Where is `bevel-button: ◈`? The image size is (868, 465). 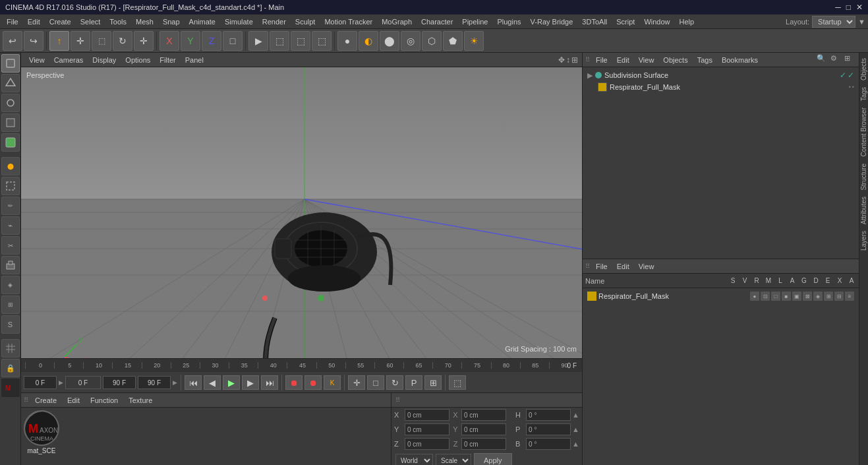 bevel-button: ◈ is located at coordinates (11, 285).